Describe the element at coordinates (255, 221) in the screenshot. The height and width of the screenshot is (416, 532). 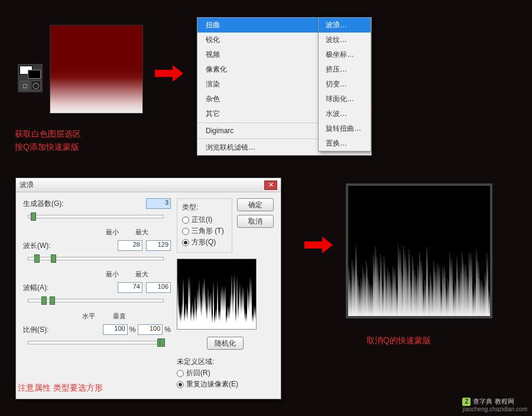
I see `cancel-button: 取消` at that location.